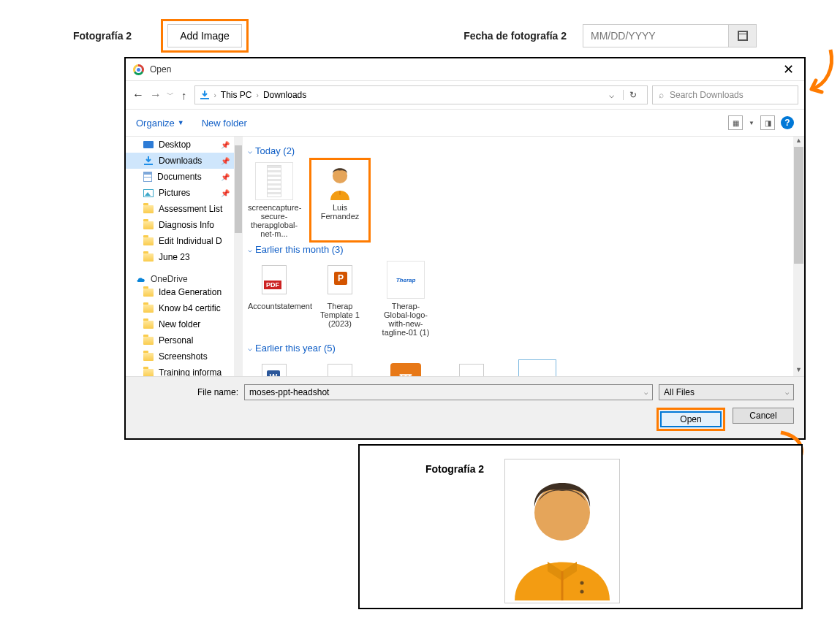  Describe the element at coordinates (406, 299) in the screenshot. I see `file-item: TherapTherap-Global-logo-with-new-taglin…` at that location.